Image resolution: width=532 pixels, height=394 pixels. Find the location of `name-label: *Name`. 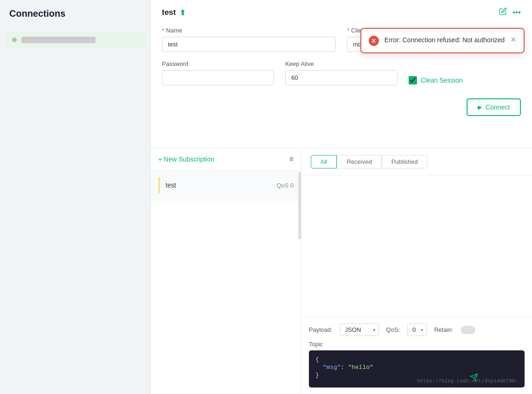

name-label: *Name is located at coordinates (249, 31).